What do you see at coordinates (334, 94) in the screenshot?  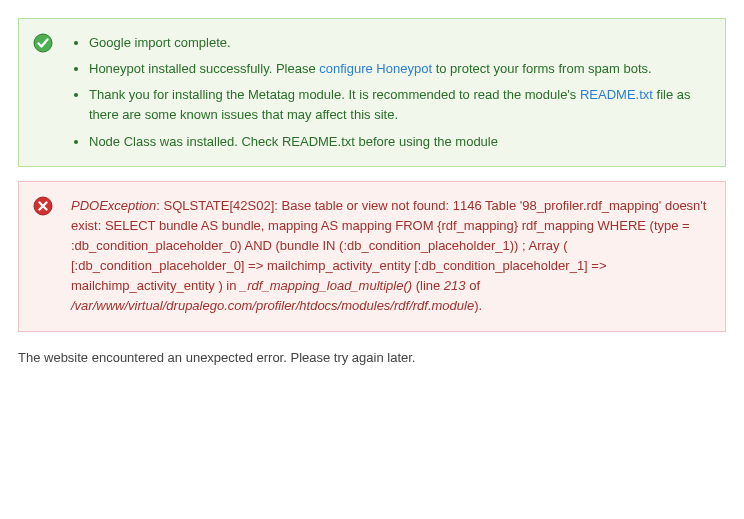 I see `status-item-prefix: Thank you for installing the Metatag mod…` at bounding box center [334, 94].